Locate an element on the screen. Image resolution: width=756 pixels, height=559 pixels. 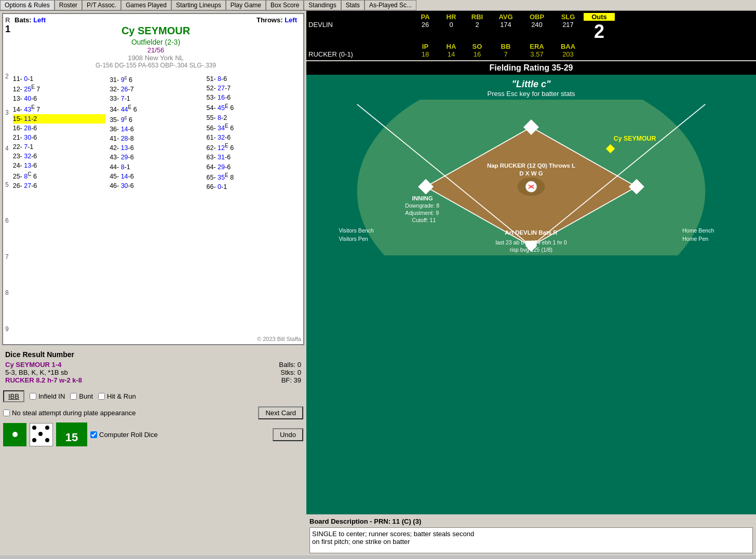
pitcher-label: Nap RUCKER (12 Q0) Throws L is located at coordinates (531, 166).